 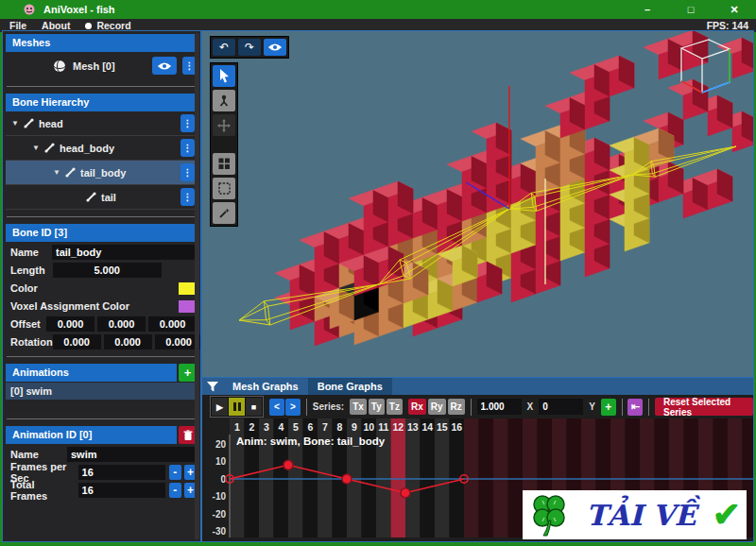 What do you see at coordinates (224, 164) in the screenshot?
I see `voxel-grid-tool-button` at bounding box center [224, 164].